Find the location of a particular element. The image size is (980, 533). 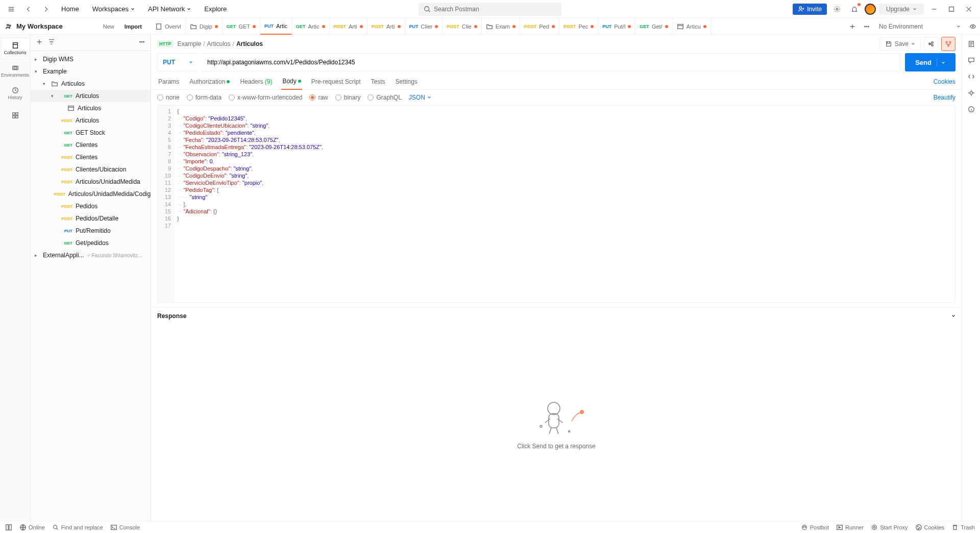

tab: Articu is located at coordinates (692, 27).